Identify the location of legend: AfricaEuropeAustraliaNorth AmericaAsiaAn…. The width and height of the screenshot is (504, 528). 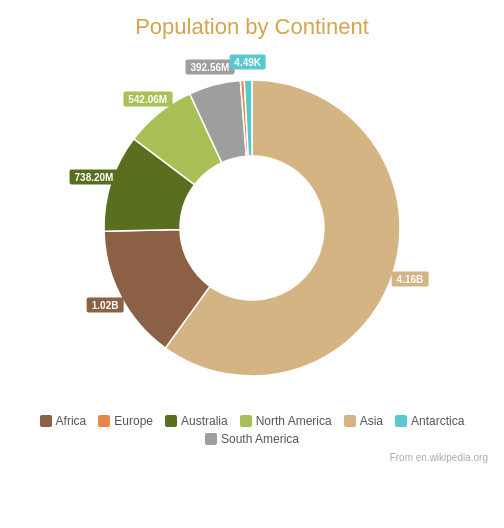
(252, 428).